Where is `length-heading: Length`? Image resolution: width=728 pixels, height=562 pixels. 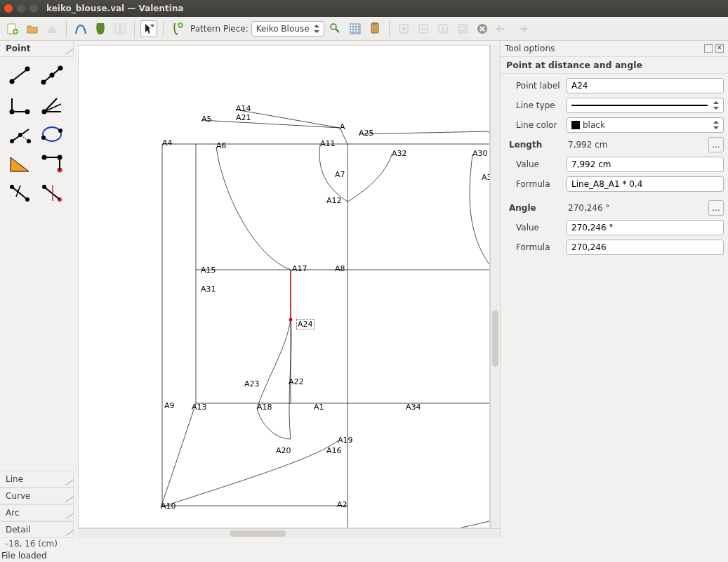 length-heading: Length is located at coordinates (534, 145).